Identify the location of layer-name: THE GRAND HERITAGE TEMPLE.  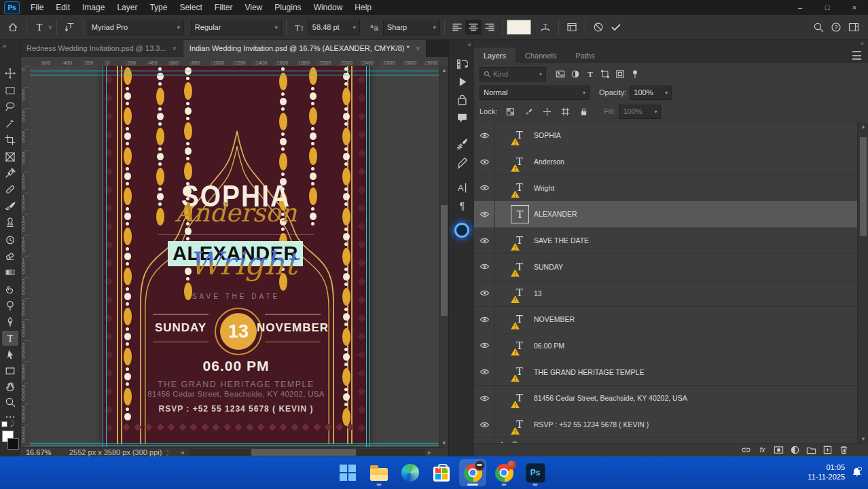
(589, 372).